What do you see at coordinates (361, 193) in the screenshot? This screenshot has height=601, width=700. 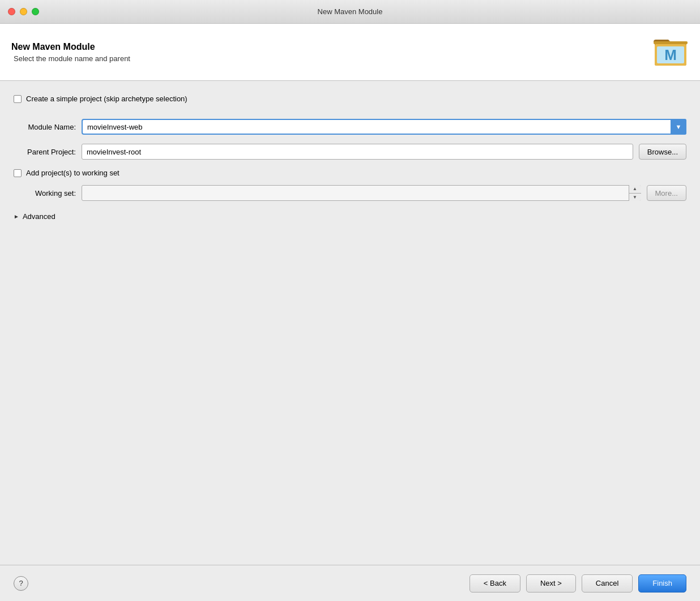 I see `working-set-input-wrap: ▲ ▼` at bounding box center [361, 193].